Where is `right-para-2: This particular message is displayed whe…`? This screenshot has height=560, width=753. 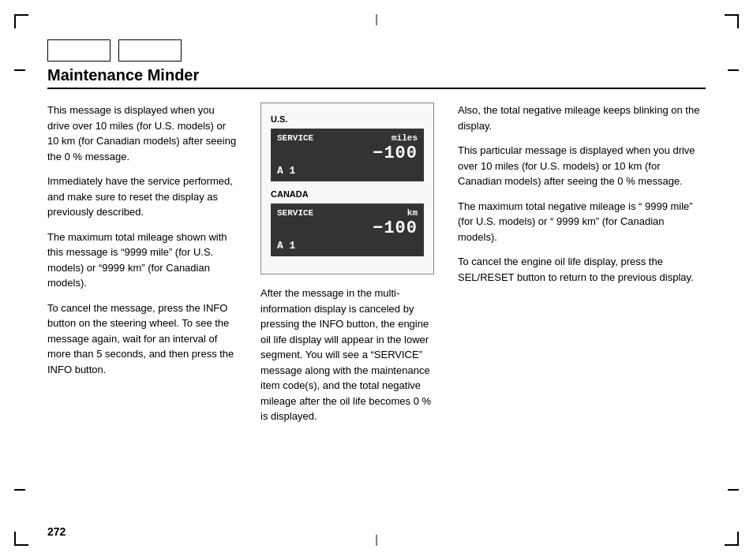 right-para-2: This particular message is displayed whe… is located at coordinates (582, 166).